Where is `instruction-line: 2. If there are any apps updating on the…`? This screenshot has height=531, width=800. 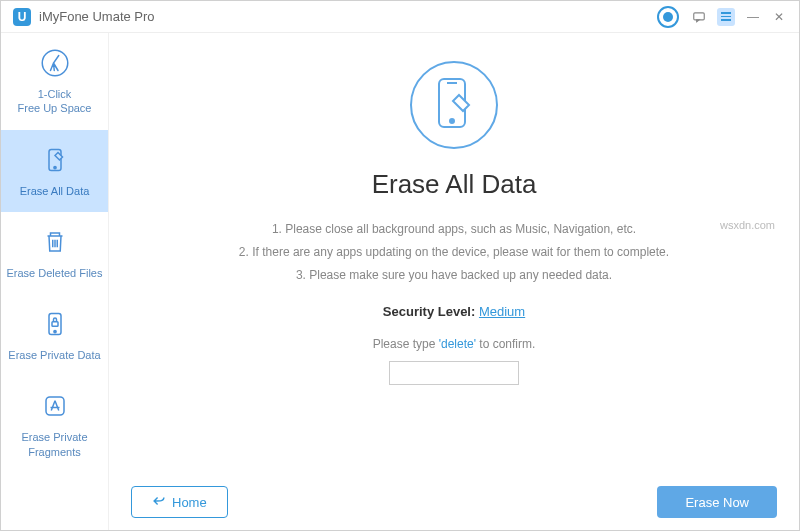
instruction-line: 2. If there are any apps updating on the… is located at coordinates (454, 252).